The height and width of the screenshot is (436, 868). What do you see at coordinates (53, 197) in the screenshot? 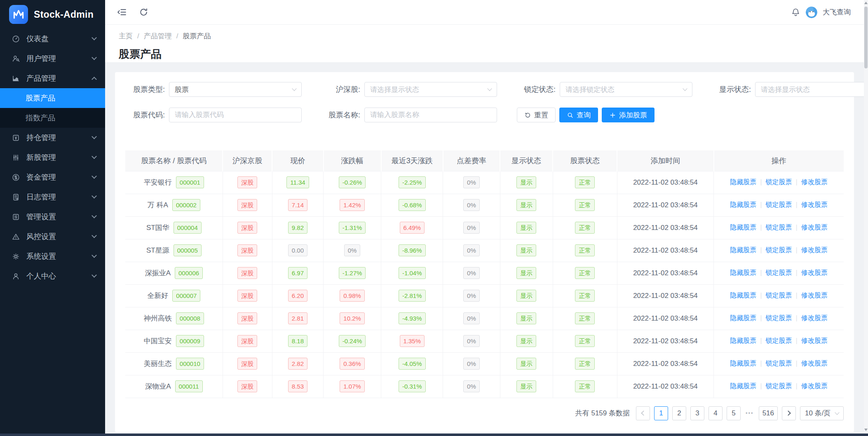
I see `sidebar-item-log-management: 日志管理` at bounding box center [53, 197].